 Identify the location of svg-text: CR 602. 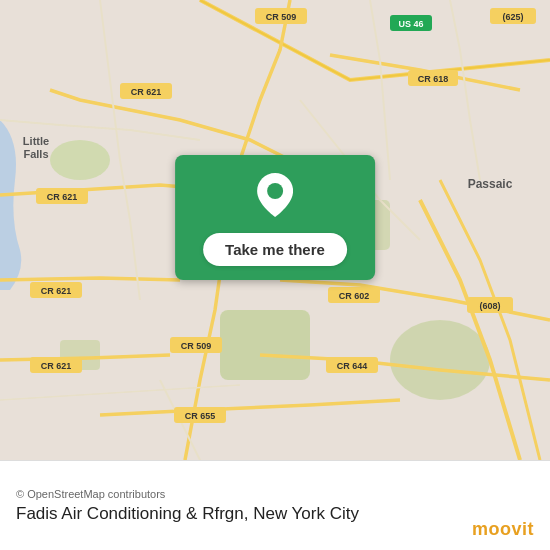
(354, 296).